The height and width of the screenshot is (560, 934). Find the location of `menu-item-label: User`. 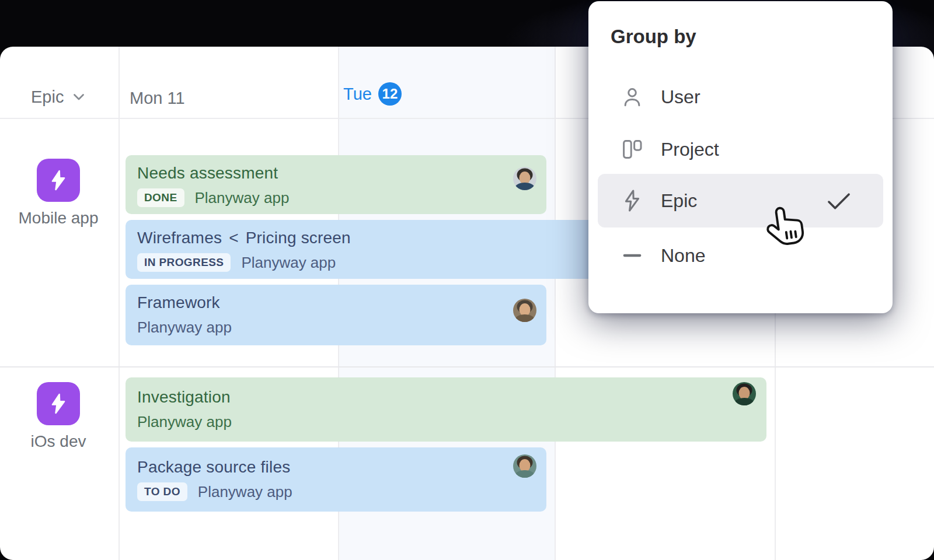

menu-item-label: User is located at coordinates (681, 97).